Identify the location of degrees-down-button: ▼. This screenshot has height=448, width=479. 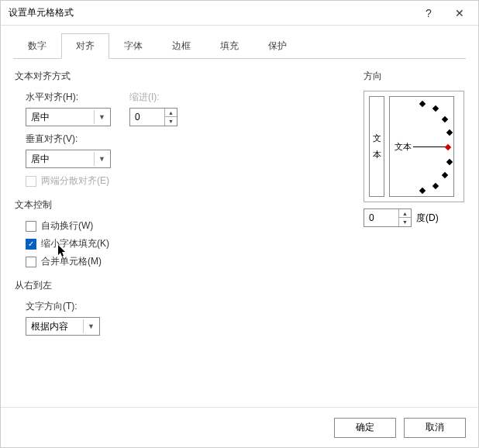
(405, 222).